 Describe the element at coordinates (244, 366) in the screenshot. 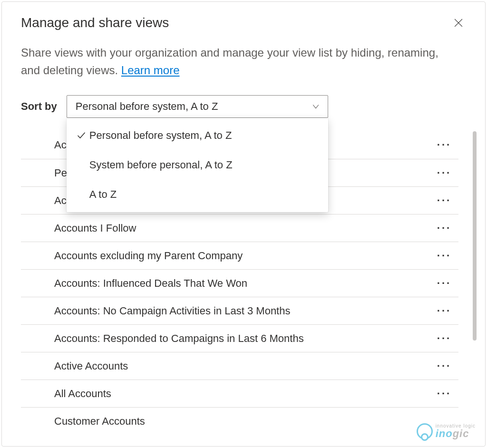

I see `view-name: Active Accounts` at that location.